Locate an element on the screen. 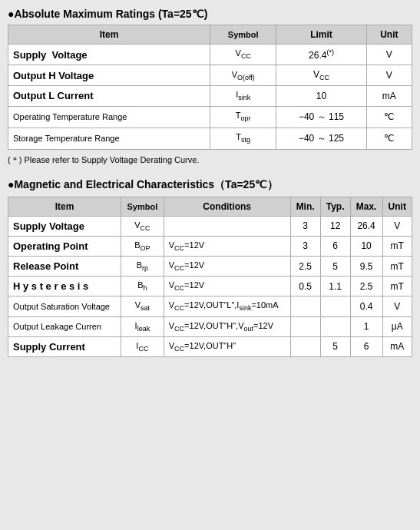 The width and height of the screenshot is (420, 530). symbol-cell: Brp is located at coordinates (142, 266).